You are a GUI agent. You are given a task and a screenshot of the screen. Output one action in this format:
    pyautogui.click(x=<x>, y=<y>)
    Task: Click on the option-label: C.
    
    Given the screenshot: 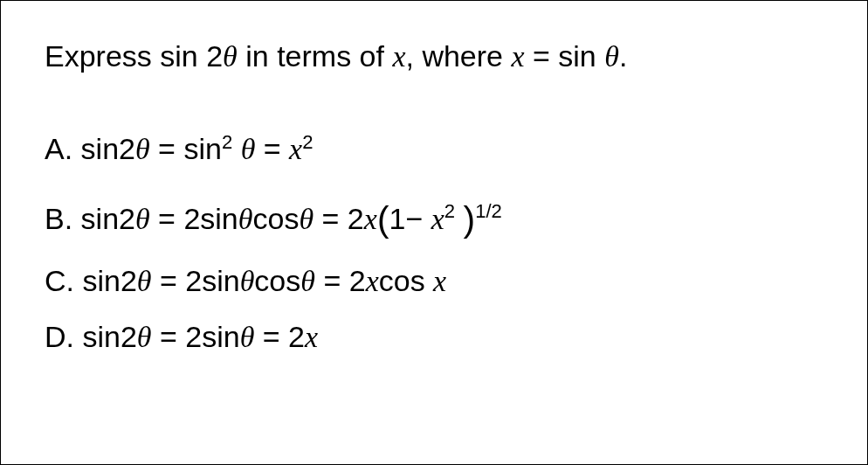 What is the action you would take?
    pyautogui.click(x=59, y=281)
    